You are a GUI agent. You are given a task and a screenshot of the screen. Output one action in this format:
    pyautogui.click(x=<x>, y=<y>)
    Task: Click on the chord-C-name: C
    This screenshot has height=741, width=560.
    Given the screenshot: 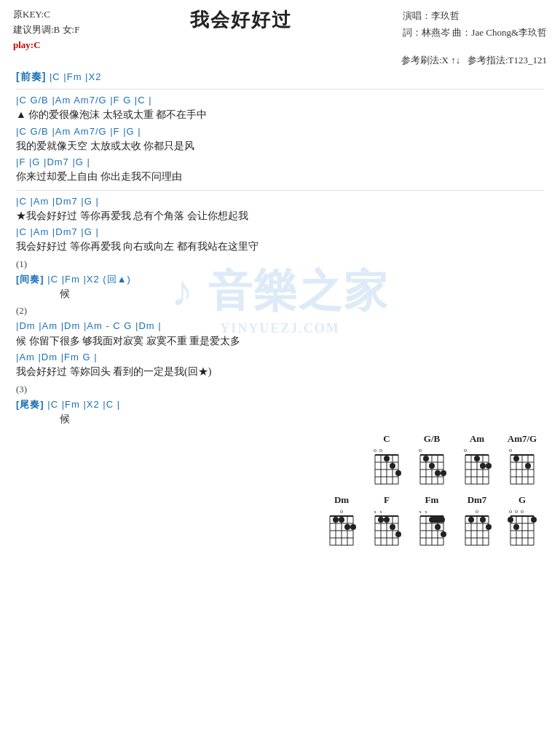 What is the action you would take?
    pyautogui.click(x=386, y=439)
    